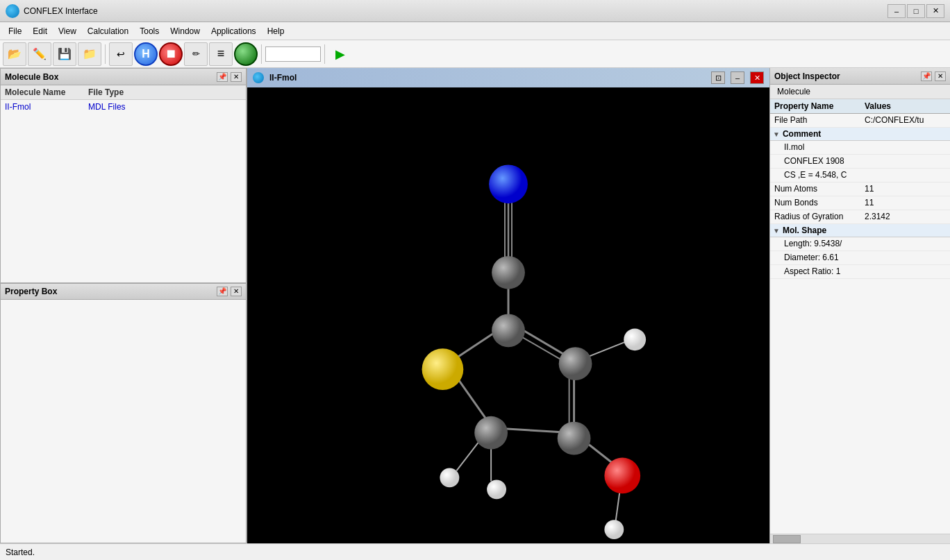 This screenshot has height=560, width=950. I want to click on inspector-row-filepath: File Path C:/CONFLEX/tu, so click(860, 121).